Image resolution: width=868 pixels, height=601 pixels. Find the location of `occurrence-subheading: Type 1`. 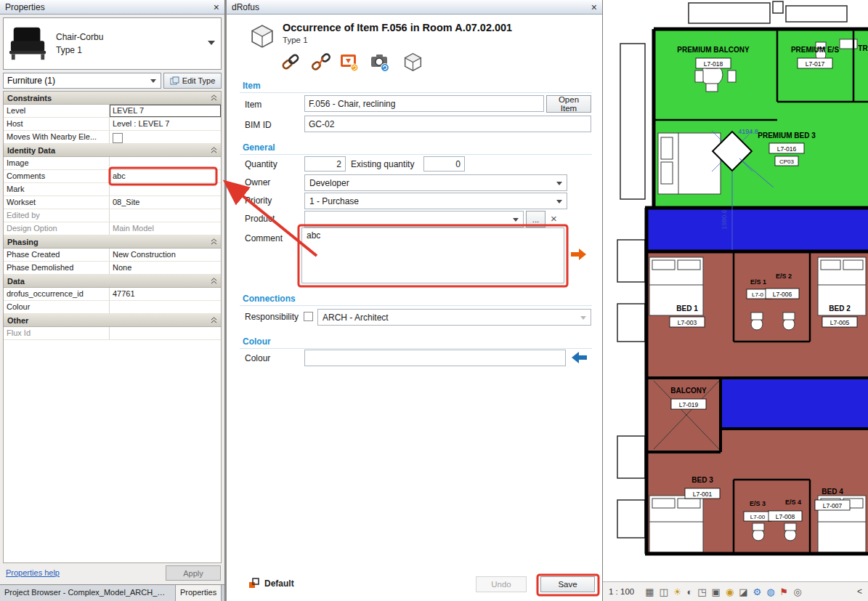

occurrence-subheading: Type 1 is located at coordinates (397, 40).